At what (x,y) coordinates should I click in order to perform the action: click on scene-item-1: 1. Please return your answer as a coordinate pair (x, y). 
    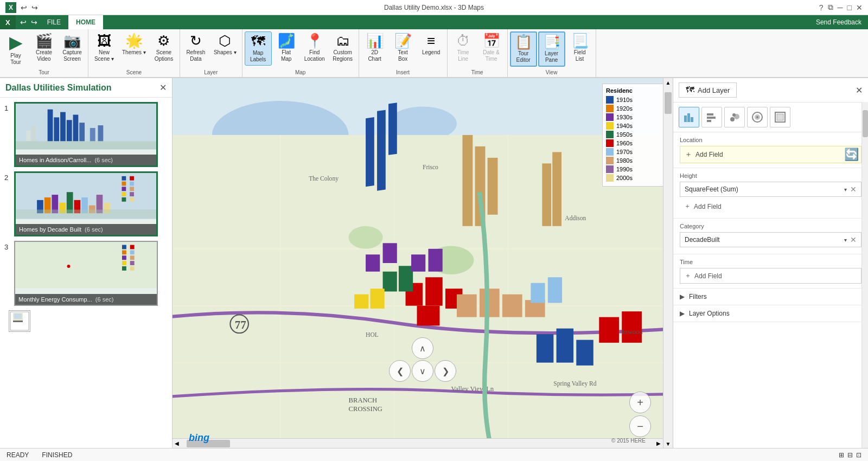
    Looking at the image, I should click on (86, 135).